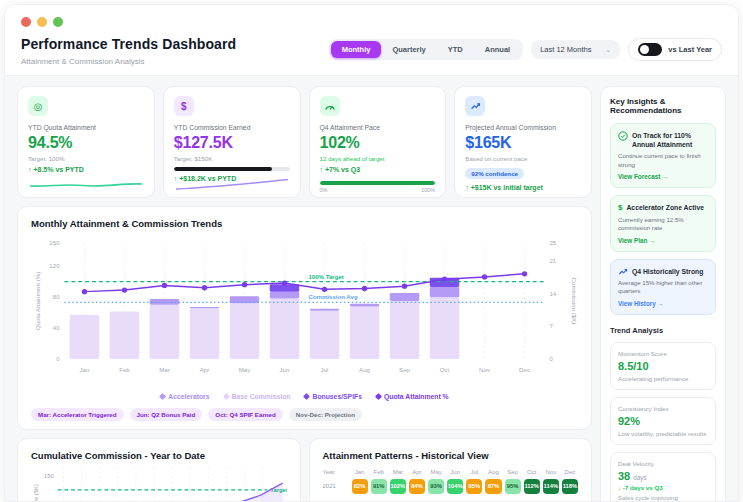 Image resolution: width=743 pixels, height=502 pixels. I want to click on kpi-card-quota-attainment: ◎ YTD Quota Attainment 94.5% Target: 100…, so click(86, 142).